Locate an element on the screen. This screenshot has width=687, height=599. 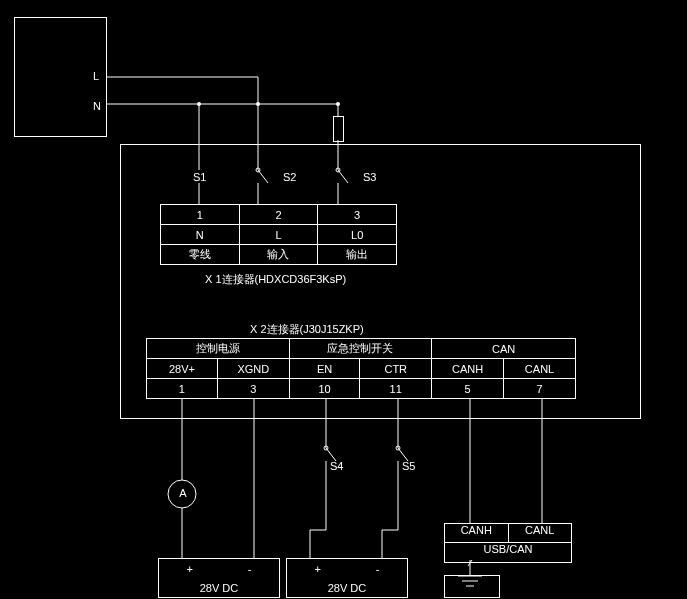
x2-header: 应急控制开关 is located at coordinates (360, 349).